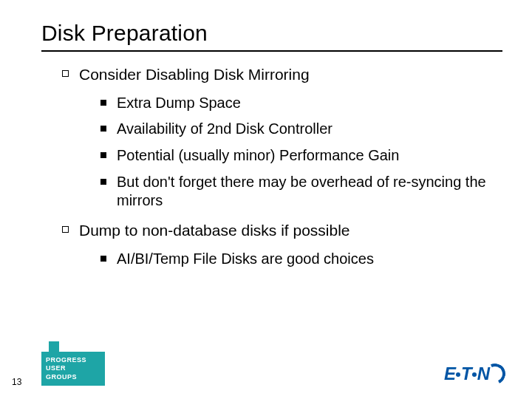 The width and height of the screenshot is (532, 399). I want to click on topic-item: Consider Disabling Disk Mirroring, so click(282, 75).